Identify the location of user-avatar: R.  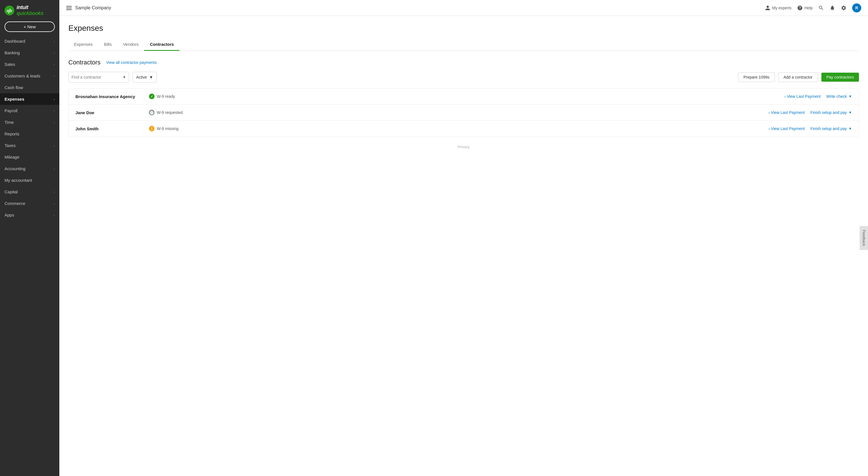
(857, 8).